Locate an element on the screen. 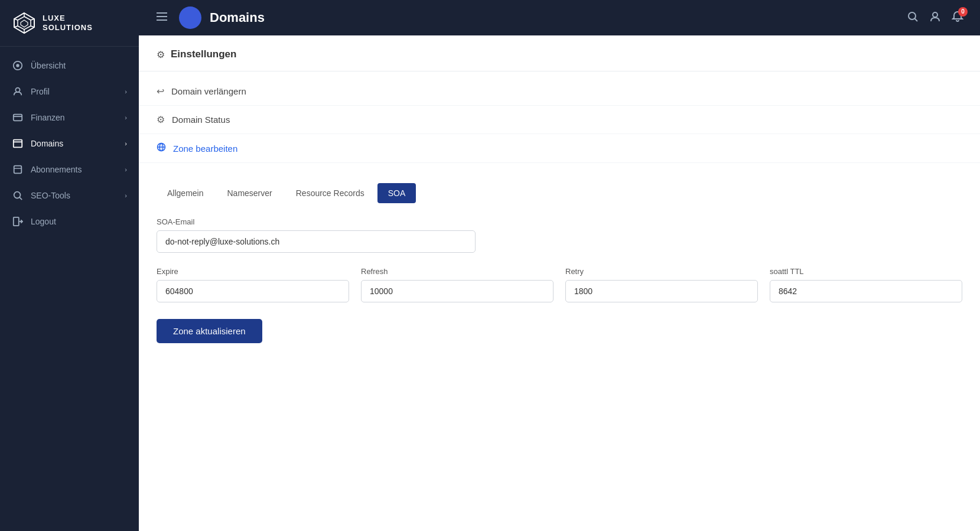  tab-nameserver: Nameserver is located at coordinates (249, 193).